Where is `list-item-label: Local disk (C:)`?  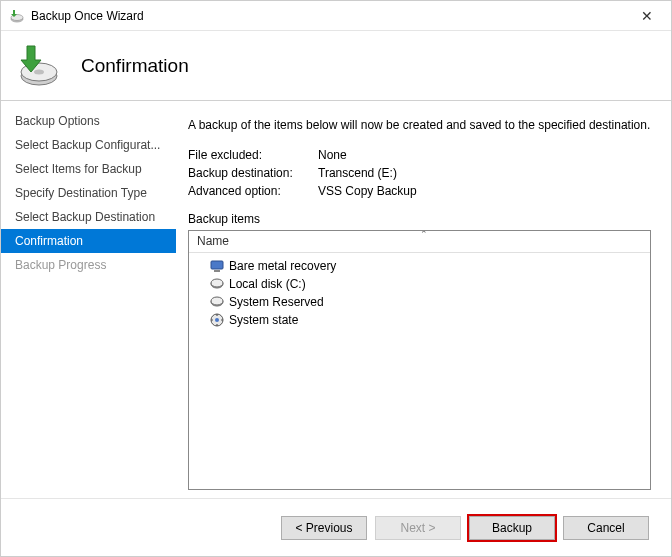
list-item-label: Local disk (C:) is located at coordinates (268, 284).